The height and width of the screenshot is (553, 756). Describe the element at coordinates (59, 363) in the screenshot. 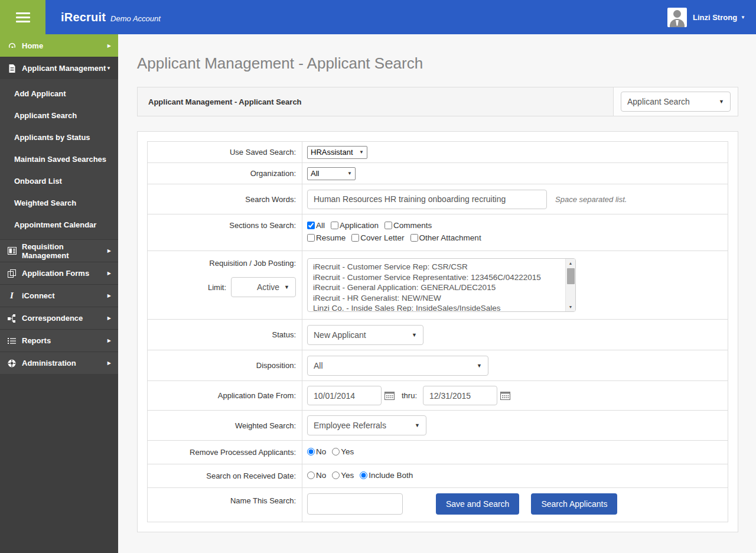

I see `sidebar-item-administration: Administration ▶` at that location.